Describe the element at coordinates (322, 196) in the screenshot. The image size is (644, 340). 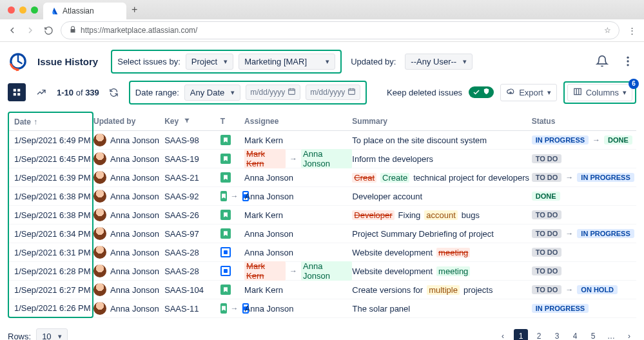
I see `table-row: 1/Sep/2021 6:38 PMAnna JonsonSAAS-92→Ann…` at that location.